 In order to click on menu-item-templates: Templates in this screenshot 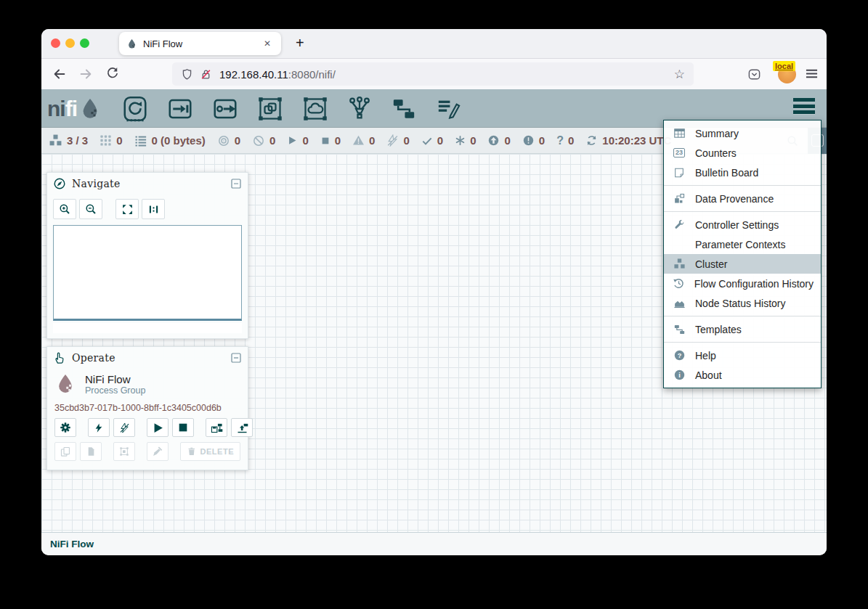, I will do `click(742, 330)`.